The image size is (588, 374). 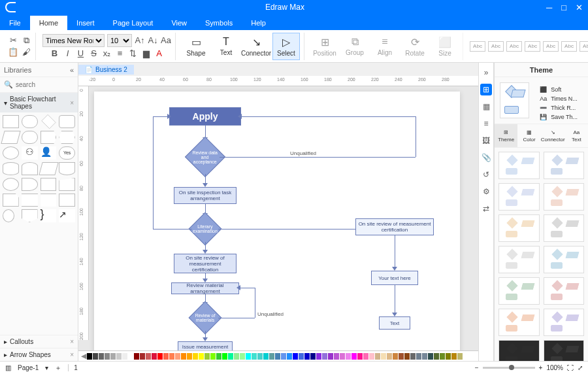 What do you see at coordinates (395, 278) in the screenshot?
I see `node-your-text: Your text here` at bounding box center [395, 278].